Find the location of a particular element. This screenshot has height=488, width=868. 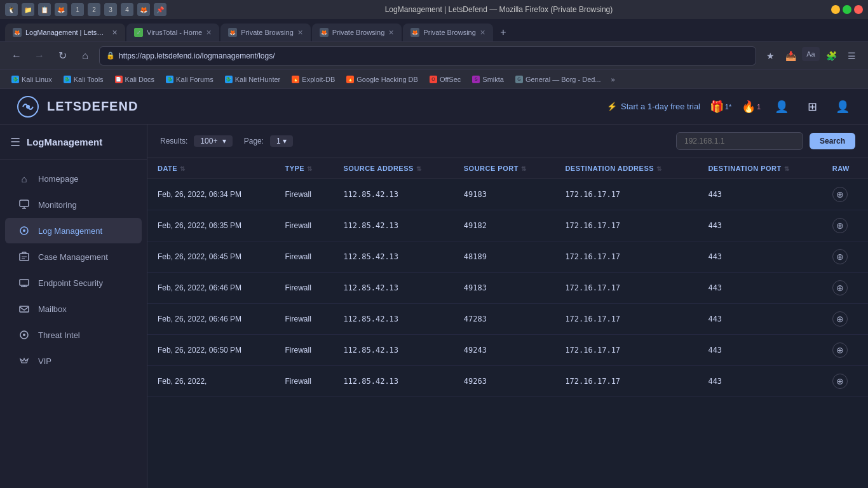

menu-button: ☰ is located at coordinates (851, 56).